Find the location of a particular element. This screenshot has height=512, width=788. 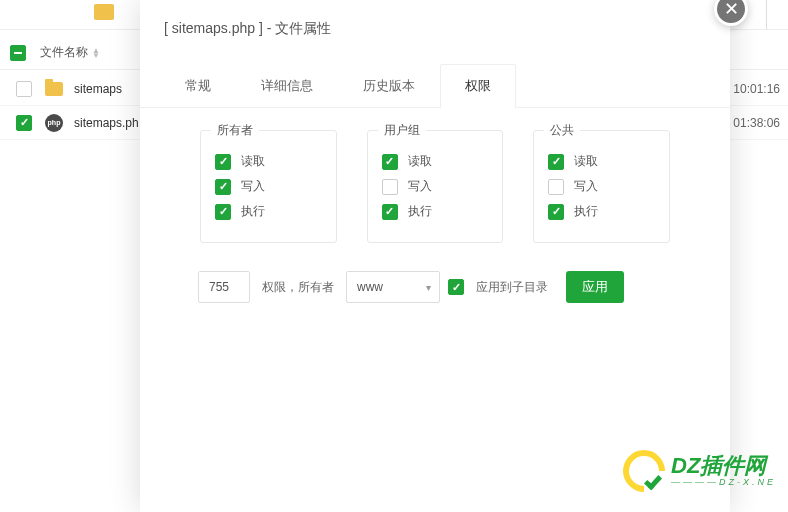

perm-group-group: 用户组 读取 写入 执行 is located at coordinates (436, 186).